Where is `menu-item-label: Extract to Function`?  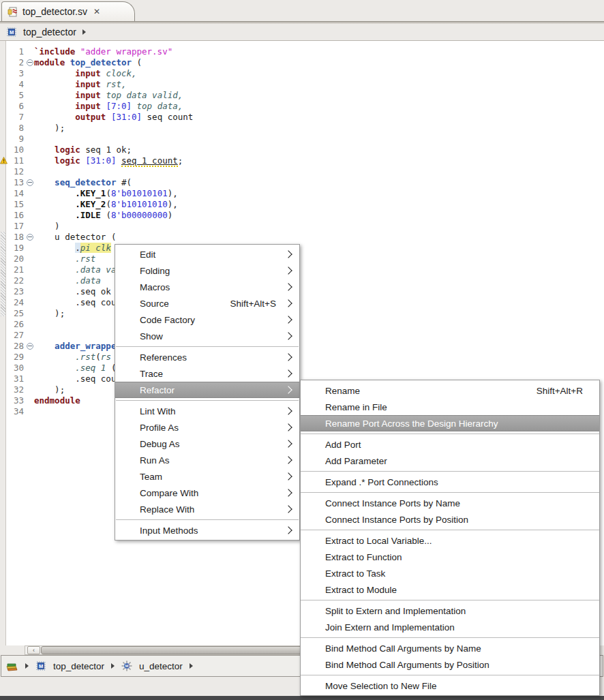
menu-item-label: Extract to Function is located at coordinates (459, 558).